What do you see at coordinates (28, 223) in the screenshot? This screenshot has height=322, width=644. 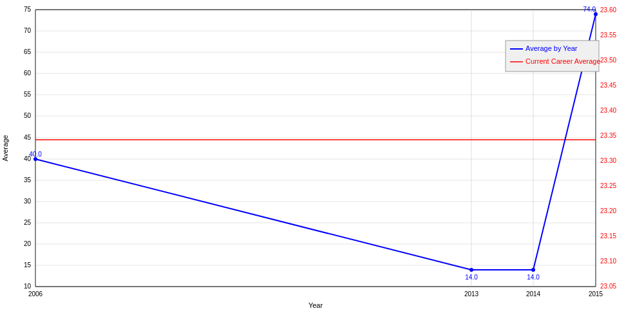 I see `y-tick-label: 25` at bounding box center [28, 223].